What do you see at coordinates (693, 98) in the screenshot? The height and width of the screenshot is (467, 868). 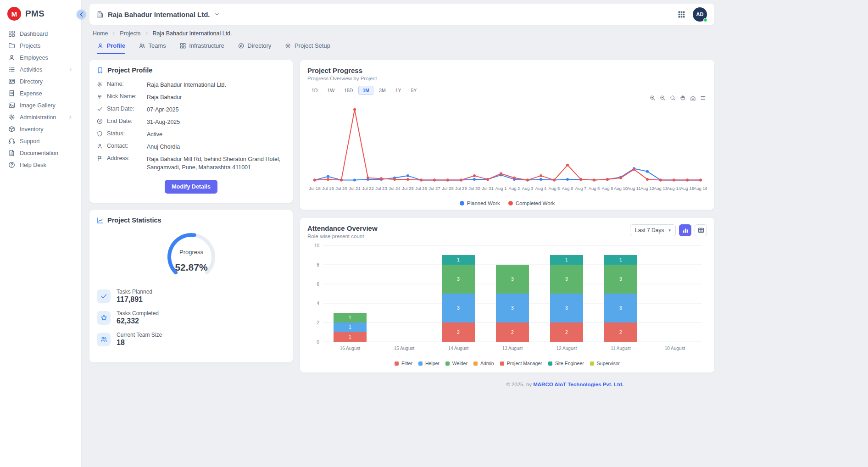 I see `home-icon` at bounding box center [693, 98].